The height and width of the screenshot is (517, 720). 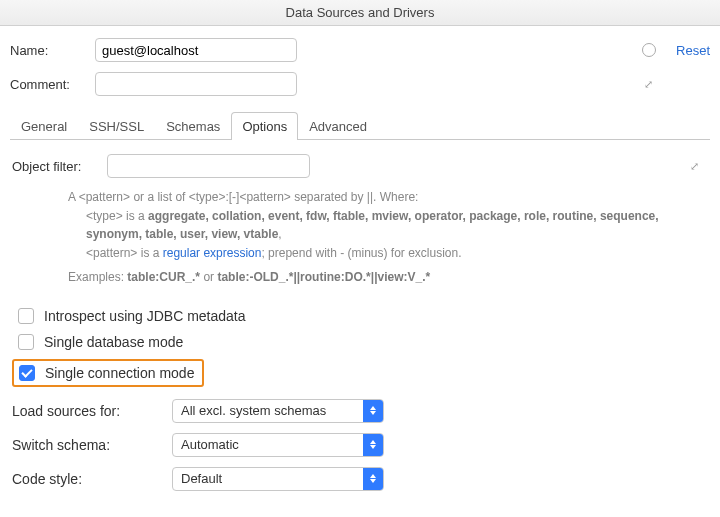 I want to click on load-sources-label: Load sources for:, so click(x=92, y=411).